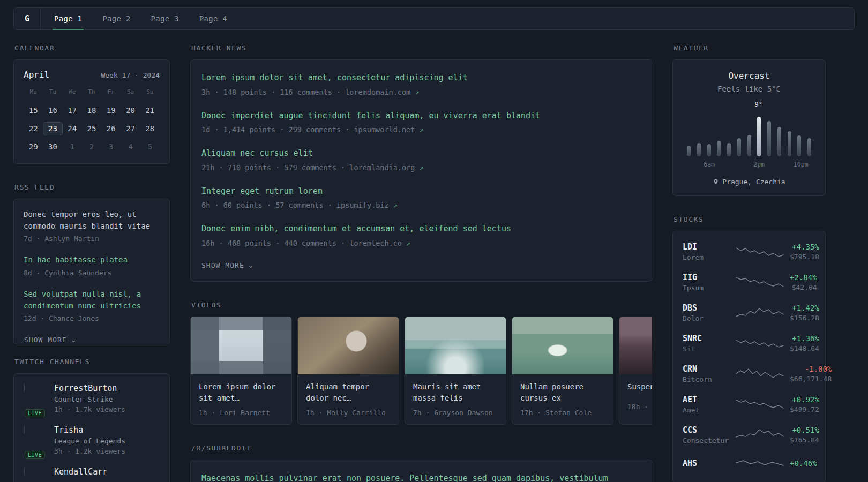 This screenshot has height=482, width=868. I want to click on rss-show-more: SHOW MORE ⌄, so click(97, 340).